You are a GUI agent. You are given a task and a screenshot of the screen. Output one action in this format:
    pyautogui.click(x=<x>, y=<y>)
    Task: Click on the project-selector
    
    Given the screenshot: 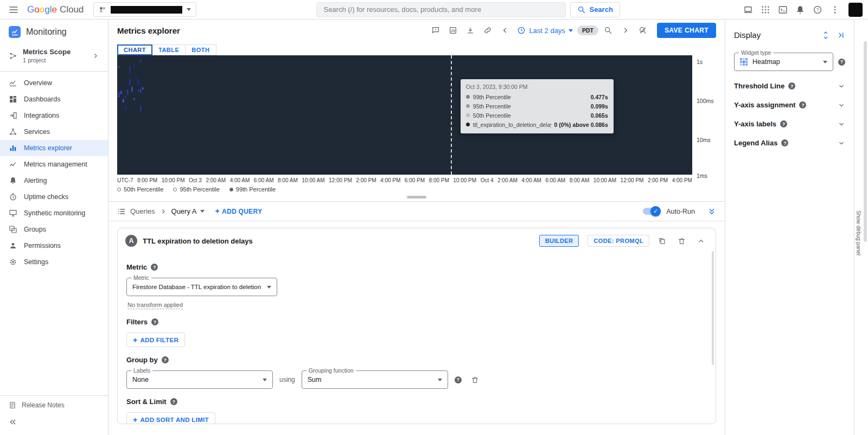 What is the action you would take?
    pyautogui.click(x=145, y=10)
    